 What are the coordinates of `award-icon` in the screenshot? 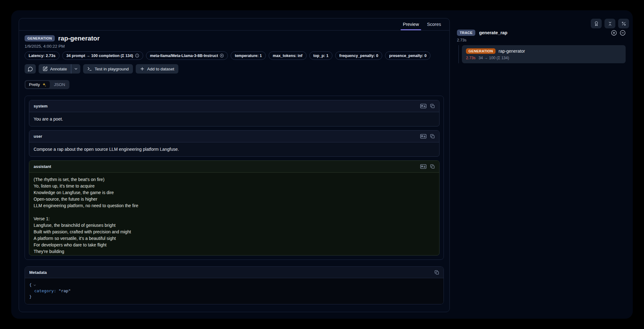 It's located at (596, 24).